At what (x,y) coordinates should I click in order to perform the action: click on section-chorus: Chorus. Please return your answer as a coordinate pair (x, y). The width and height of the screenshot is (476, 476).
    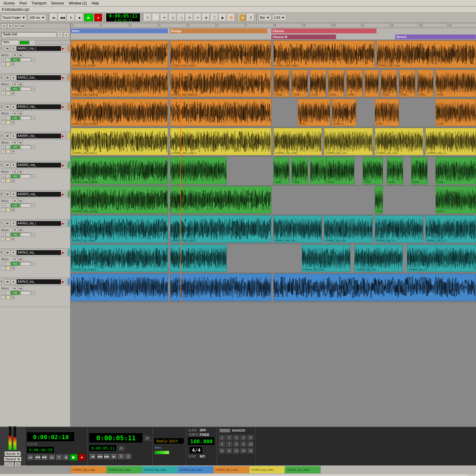
    Looking at the image, I should click on (324, 31).